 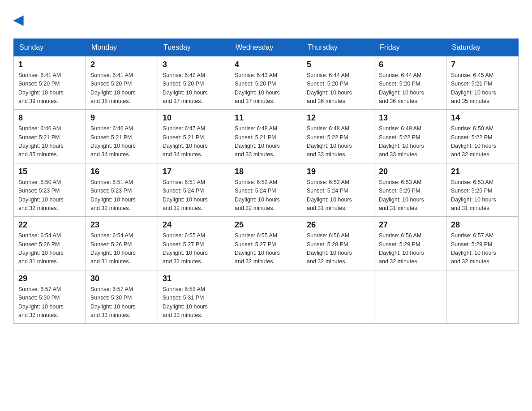 What do you see at coordinates (122, 47) in the screenshot?
I see `header-monday: Monday` at bounding box center [122, 47].